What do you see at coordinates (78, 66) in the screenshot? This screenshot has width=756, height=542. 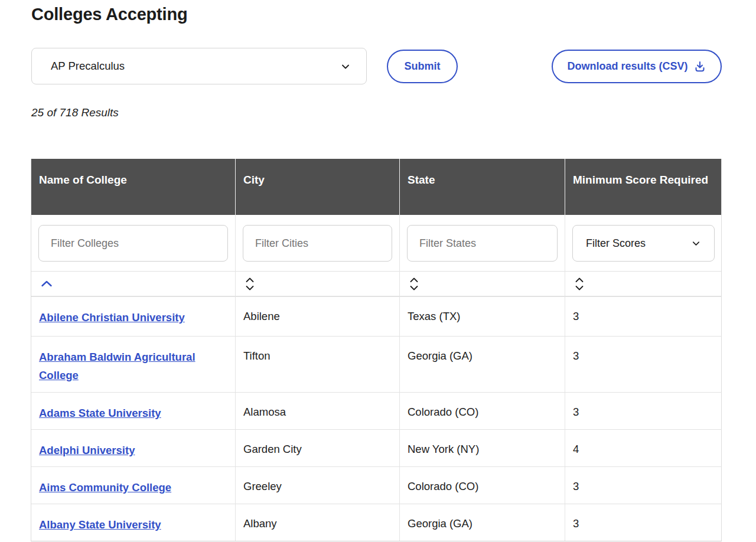 I see `course-dropdown-value: AP Precalculus` at bounding box center [78, 66].